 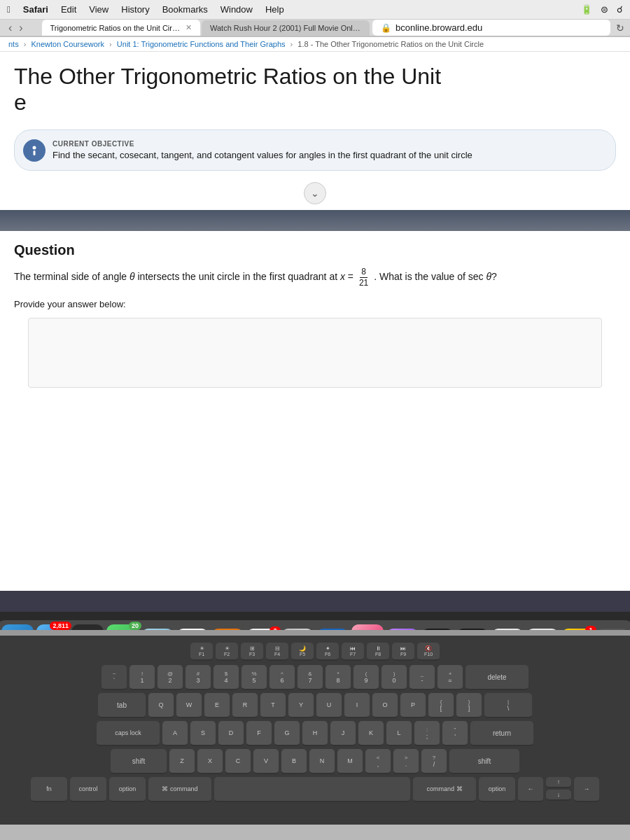 What do you see at coordinates (403, 652) in the screenshot?
I see `key-f9: ⏭F9` at bounding box center [403, 652].